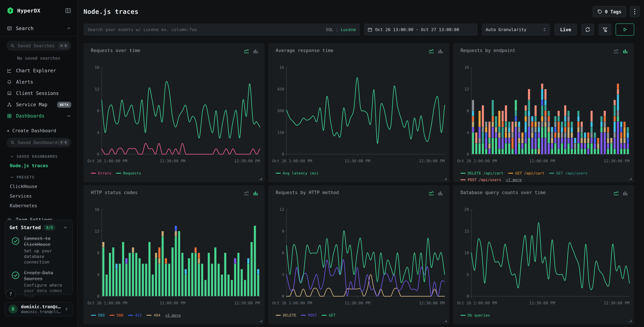 The height and width of the screenshot is (327, 644). Describe the element at coordinates (516, 30) in the screenshot. I see `granularity-select: Auto Granularity` at that location.